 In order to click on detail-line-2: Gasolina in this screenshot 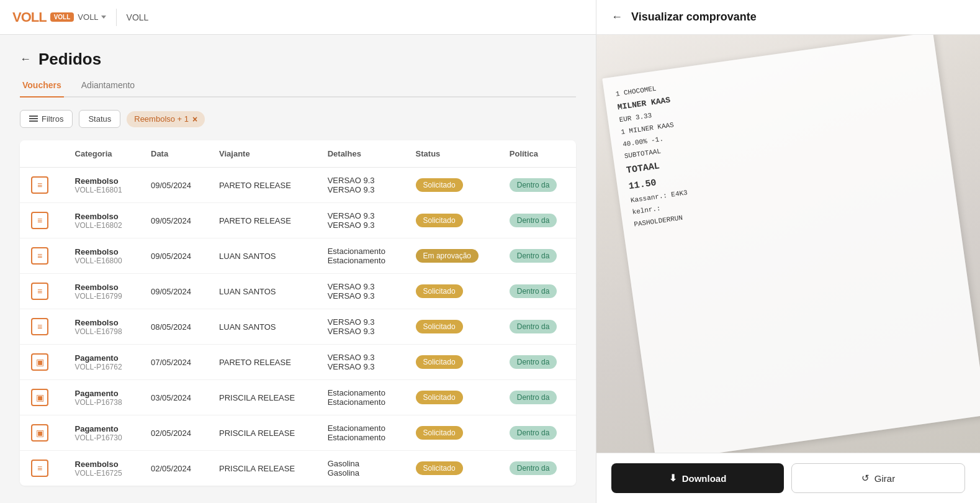, I will do `click(362, 473)`.